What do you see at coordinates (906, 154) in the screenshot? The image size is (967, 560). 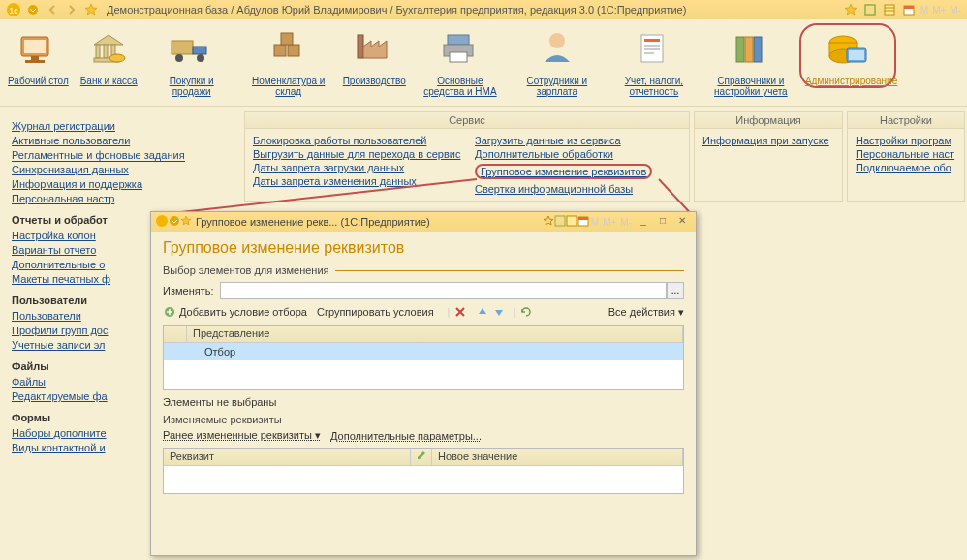 I see `set-pers: Персональные наст` at bounding box center [906, 154].